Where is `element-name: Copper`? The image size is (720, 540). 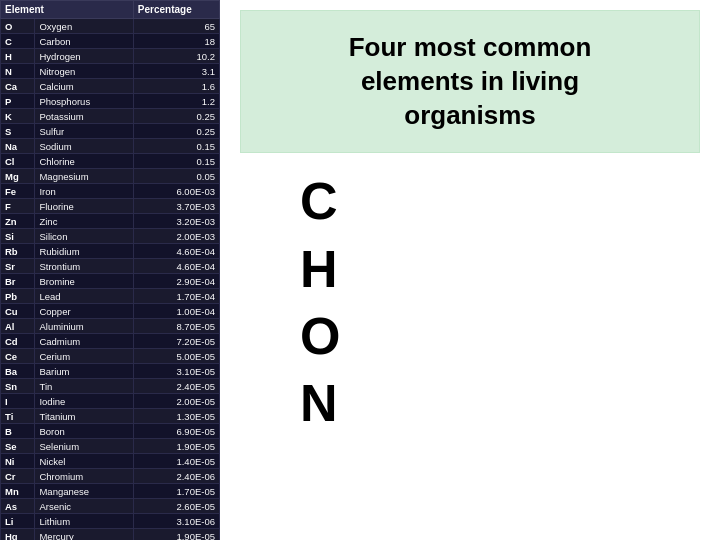
element-name: Copper is located at coordinates (84, 312).